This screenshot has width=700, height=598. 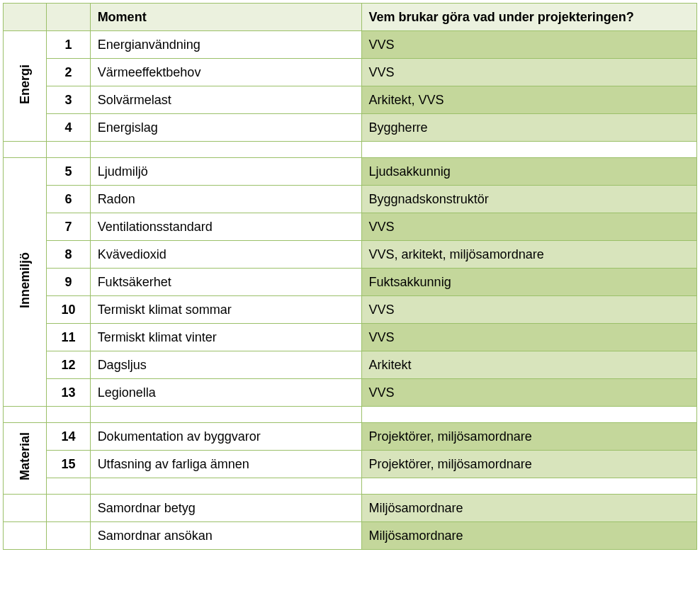 What do you see at coordinates (529, 128) in the screenshot?
I see `row-who: Byggherre` at bounding box center [529, 128].